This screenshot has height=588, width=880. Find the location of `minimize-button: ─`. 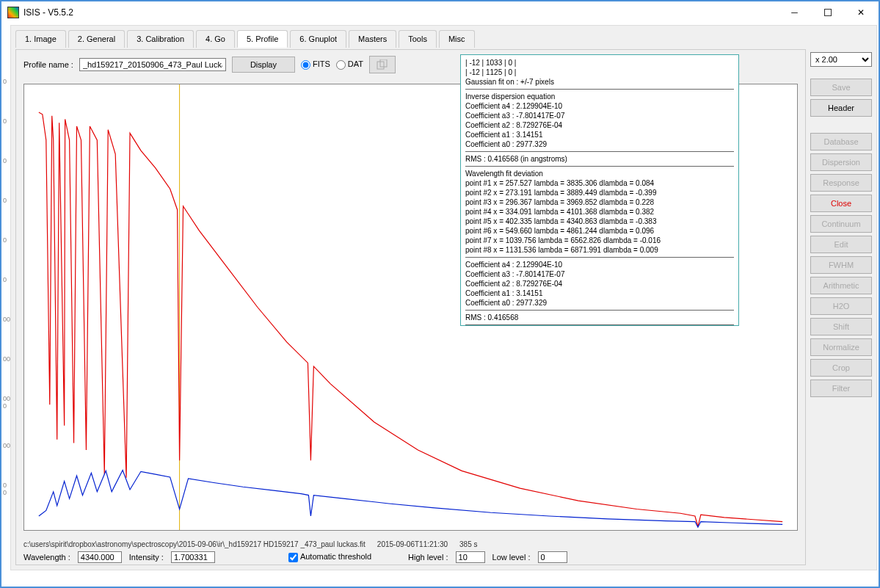

minimize-button: ─ is located at coordinates (794, 12).